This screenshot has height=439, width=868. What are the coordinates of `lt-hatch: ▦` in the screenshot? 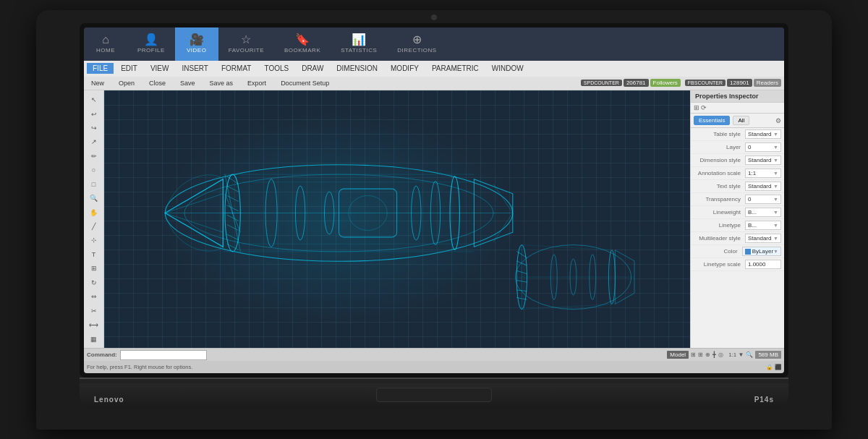 It's located at (94, 338).